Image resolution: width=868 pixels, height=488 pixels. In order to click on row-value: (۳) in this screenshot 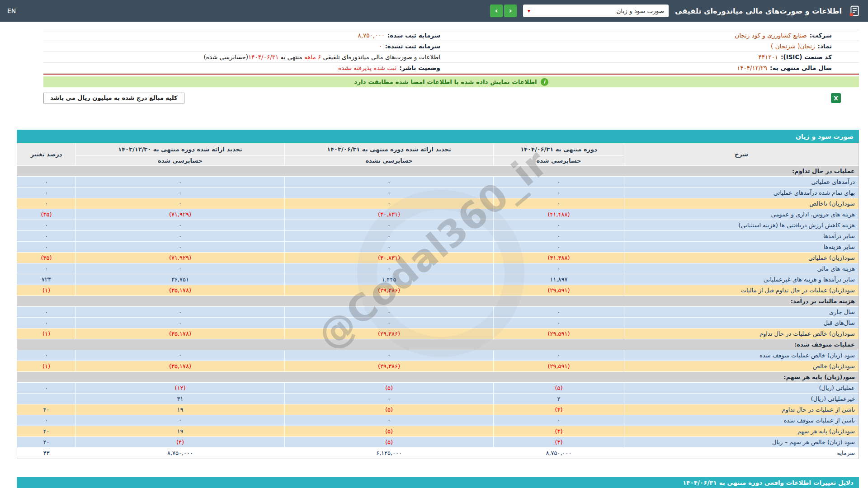, I will do `click(559, 409)`.